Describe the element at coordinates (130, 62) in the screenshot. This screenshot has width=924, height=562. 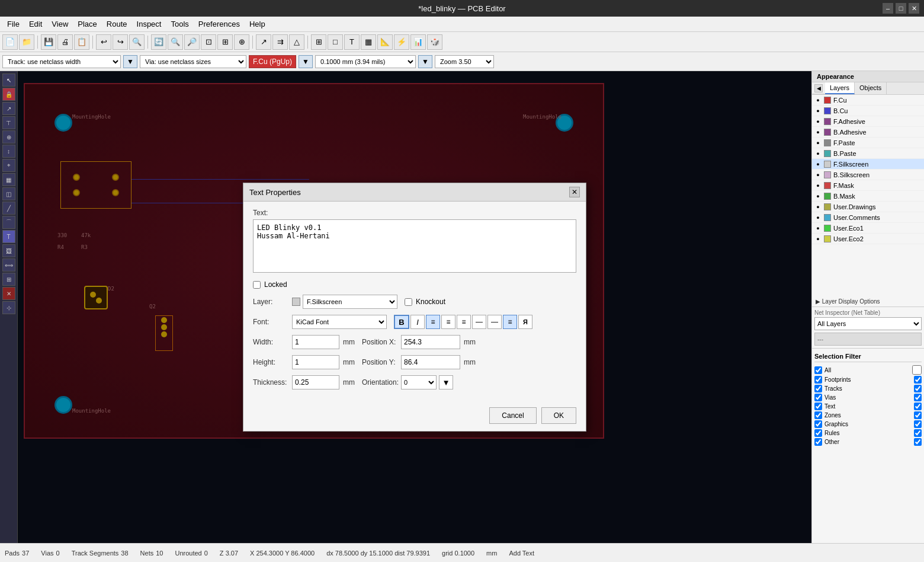
I see `track-width-btn: ▼` at that location.